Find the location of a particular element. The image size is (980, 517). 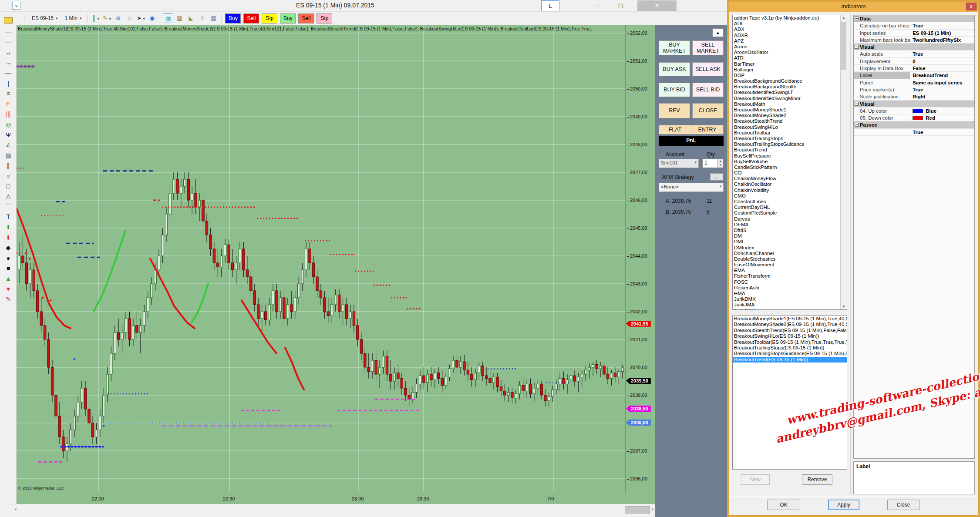

instrument-selector: ES 09-15 ▾ is located at coordinates (45, 18).